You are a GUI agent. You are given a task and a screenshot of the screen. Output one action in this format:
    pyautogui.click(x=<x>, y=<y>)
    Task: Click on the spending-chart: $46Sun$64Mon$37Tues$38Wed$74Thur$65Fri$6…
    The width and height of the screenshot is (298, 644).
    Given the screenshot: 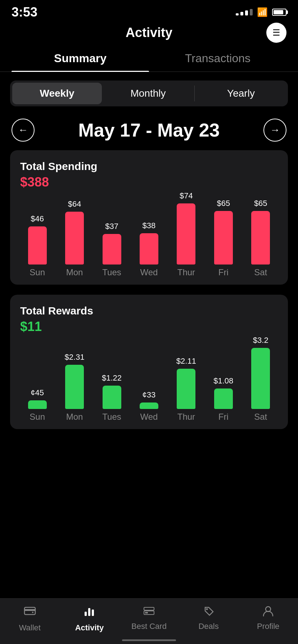 What is the action you would take?
    pyautogui.click(x=149, y=238)
    